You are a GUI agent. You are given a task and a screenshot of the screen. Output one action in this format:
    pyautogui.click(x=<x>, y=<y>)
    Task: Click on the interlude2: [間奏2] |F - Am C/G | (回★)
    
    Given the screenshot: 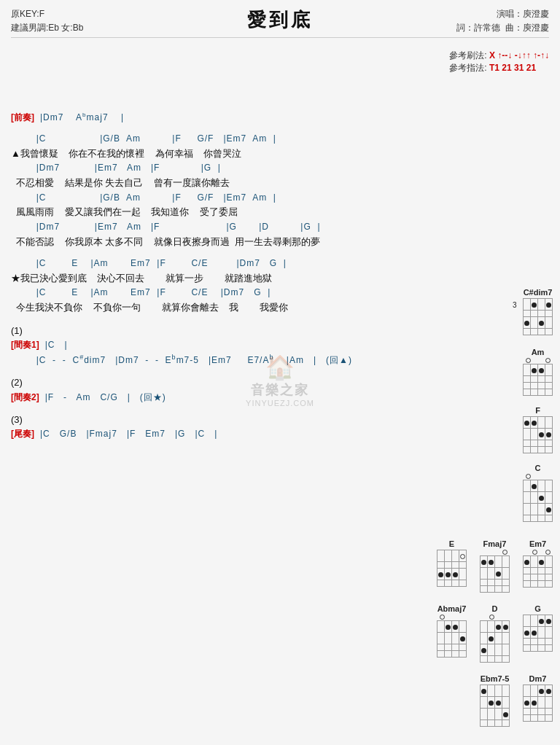 What is the action you would take?
    pyautogui.click(x=280, y=398)
    